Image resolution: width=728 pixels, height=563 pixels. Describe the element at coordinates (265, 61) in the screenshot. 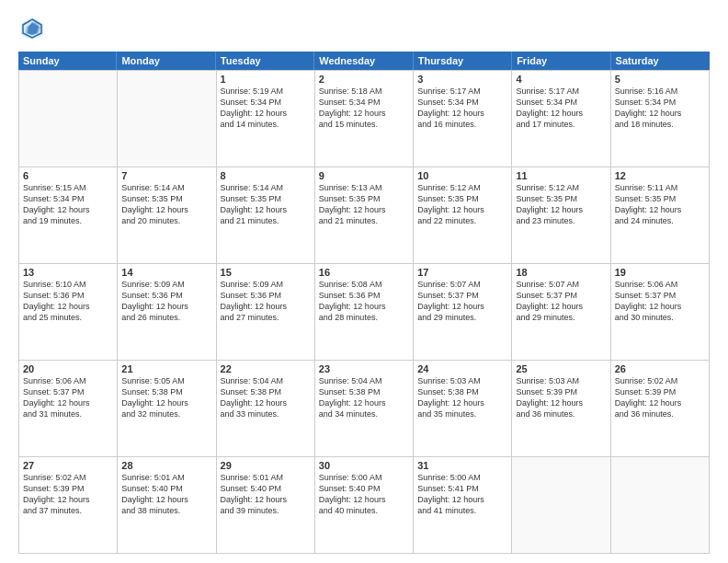

I see `header-cell-tuesday: Tuesday` at that location.